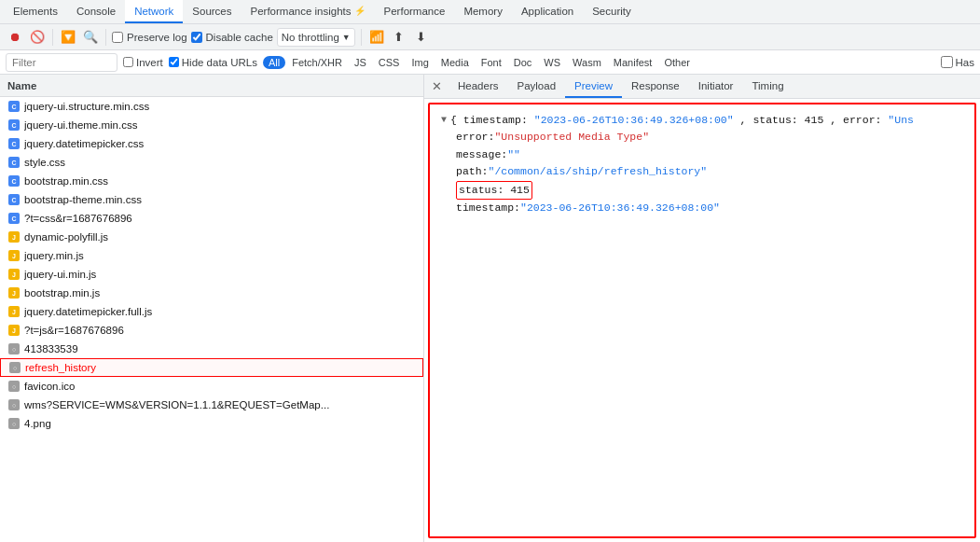 The image size is (980, 542). I want to click on list-item: C jquery-ui.theme.min.css, so click(212, 125).